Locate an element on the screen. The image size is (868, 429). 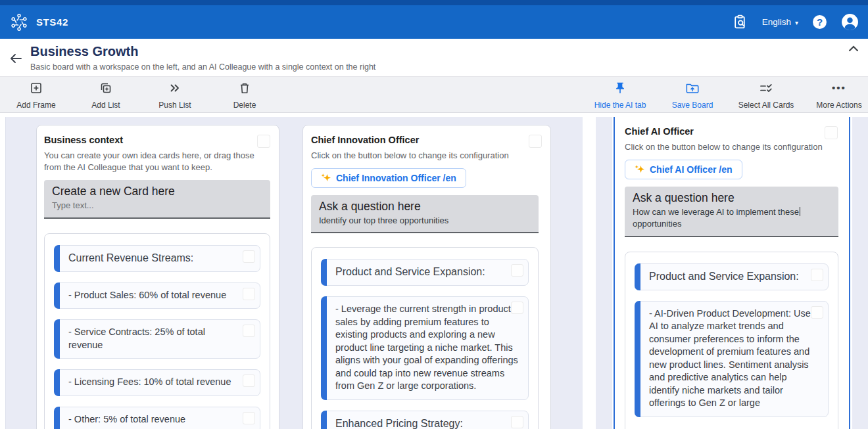
add-list-icon is located at coordinates (106, 88).